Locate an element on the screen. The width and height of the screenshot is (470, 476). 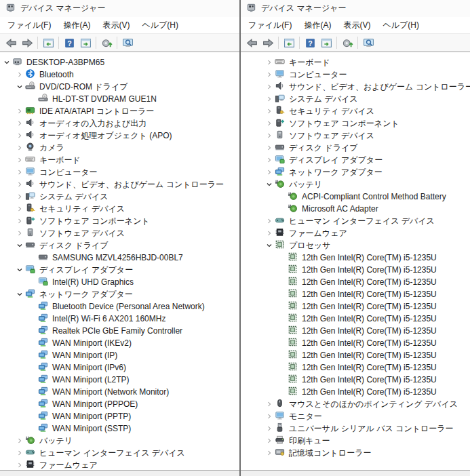
tree-item: マウスとそのほかのポインティング デバイス is located at coordinates (355, 404).